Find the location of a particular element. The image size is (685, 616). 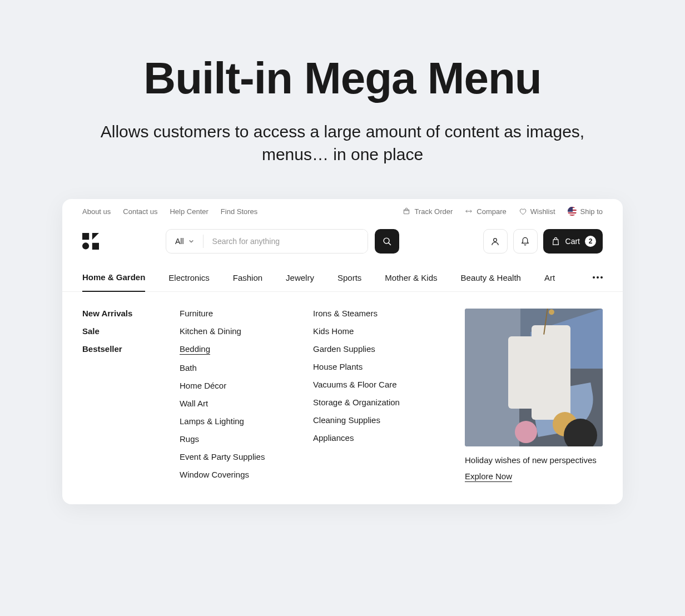

chevron-down-icon is located at coordinates (191, 241).